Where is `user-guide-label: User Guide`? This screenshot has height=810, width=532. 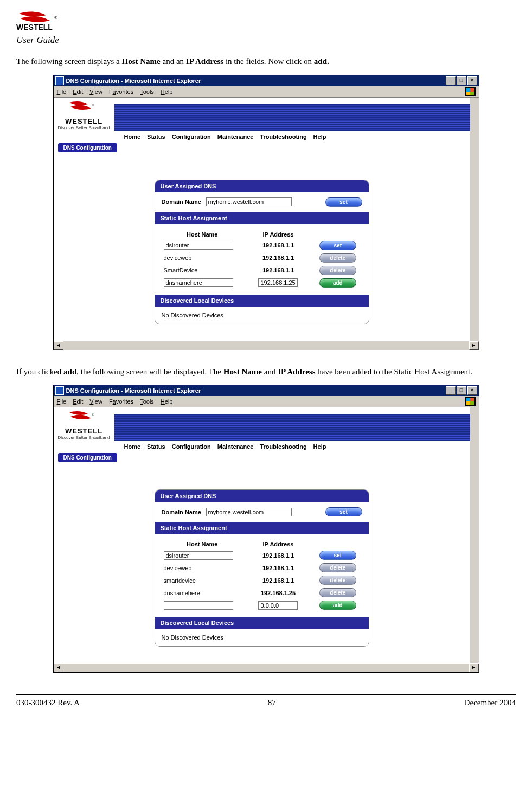
user-guide-label: User Guide is located at coordinates (266, 40).